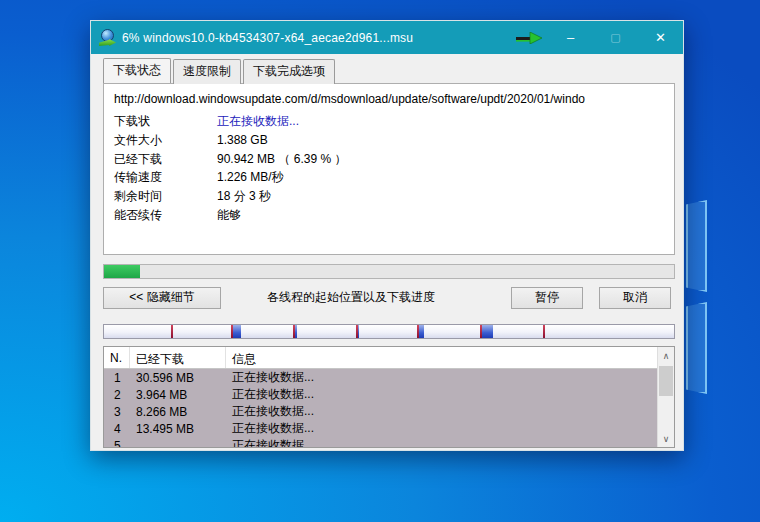 The image size is (760, 522). Describe the element at coordinates (166, 160) in the screenshot. I see `field-label-downloaded: 已经下载` at that location.